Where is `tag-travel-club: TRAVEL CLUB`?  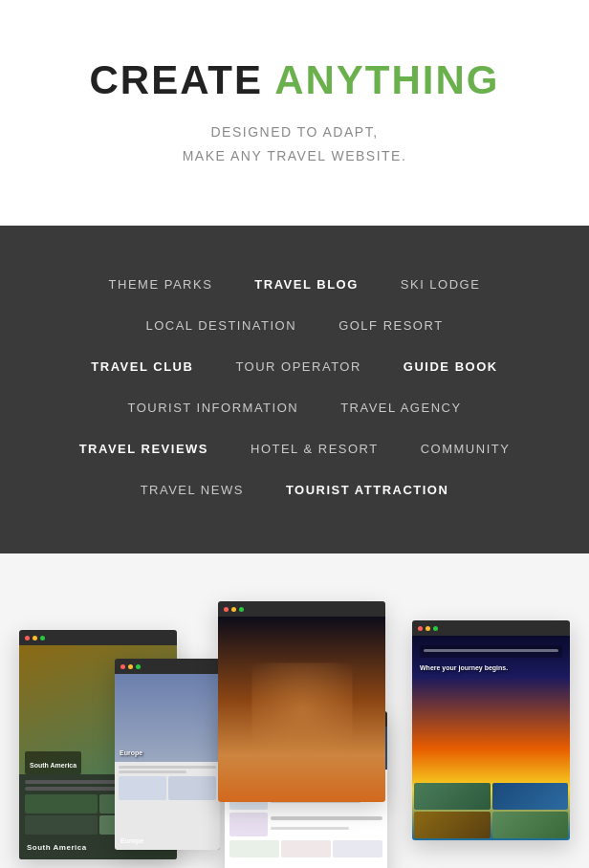
tag-travel-club: TRAVEL CLUB is located at coordinates (142, 367).